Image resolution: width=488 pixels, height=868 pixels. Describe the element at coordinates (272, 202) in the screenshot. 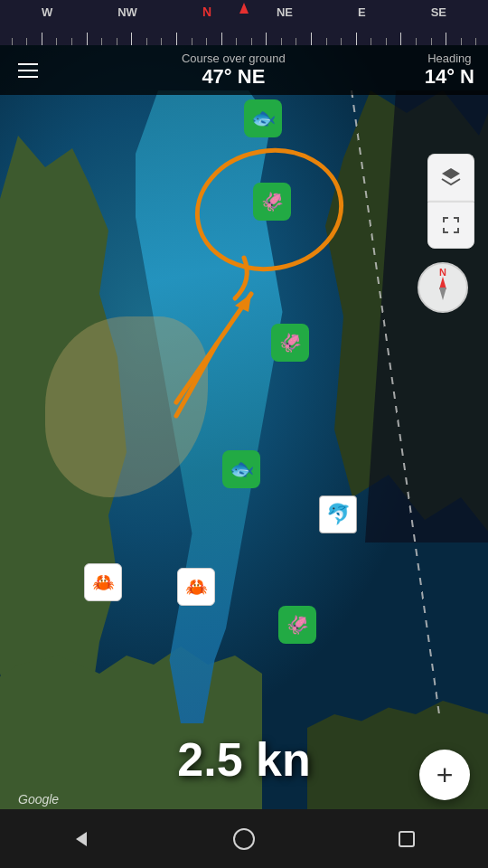

I see `squid-marker-1: 🦑` at that location.